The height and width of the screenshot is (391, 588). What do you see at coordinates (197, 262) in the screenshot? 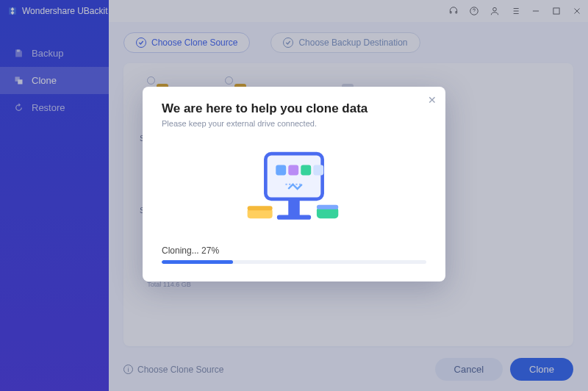
I see `progress-fill` at bounding box center [197, 262].